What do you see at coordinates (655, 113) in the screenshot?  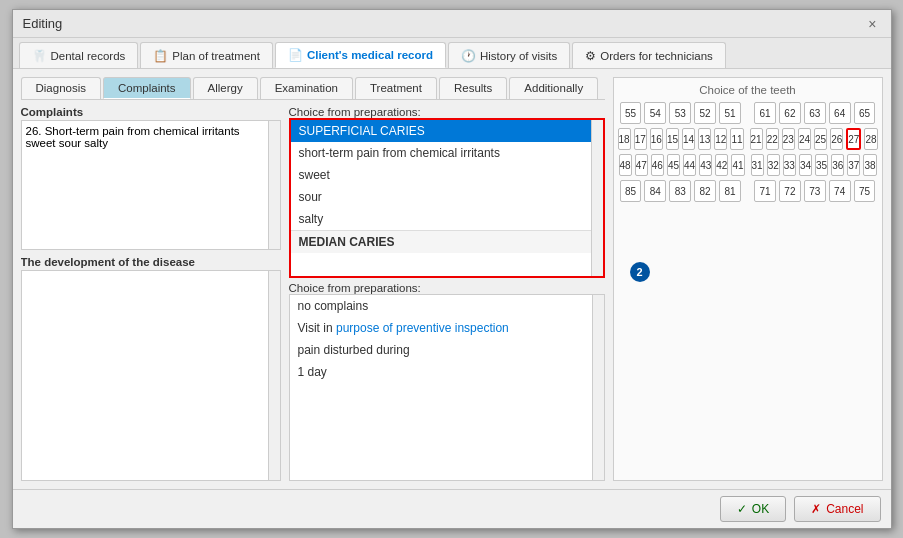 I see `tooth-54: 54` at bounding box center [655, 113].